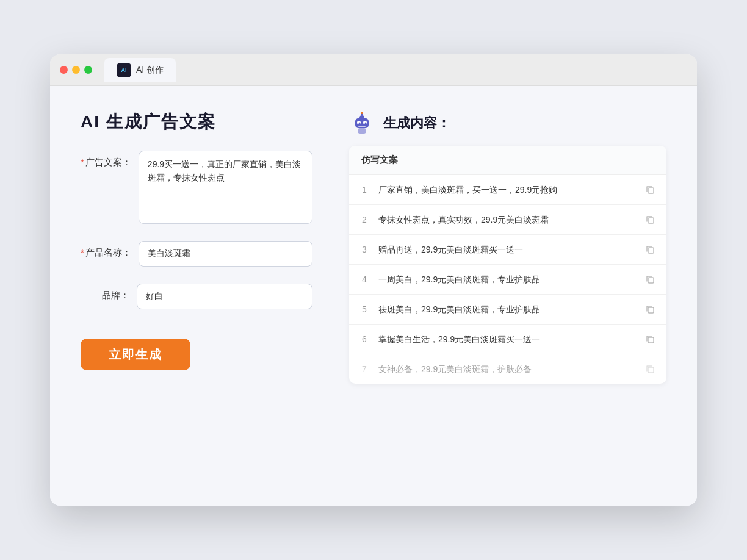 The height and width of the screenshot is (560, 747). Describe the element at coordinates (226, 187) in the screenshot. I see `ad-copy-input: 29.9买一送一，真正的厂家直销，美白淡斑霜，专抹女性斑点` at that location.